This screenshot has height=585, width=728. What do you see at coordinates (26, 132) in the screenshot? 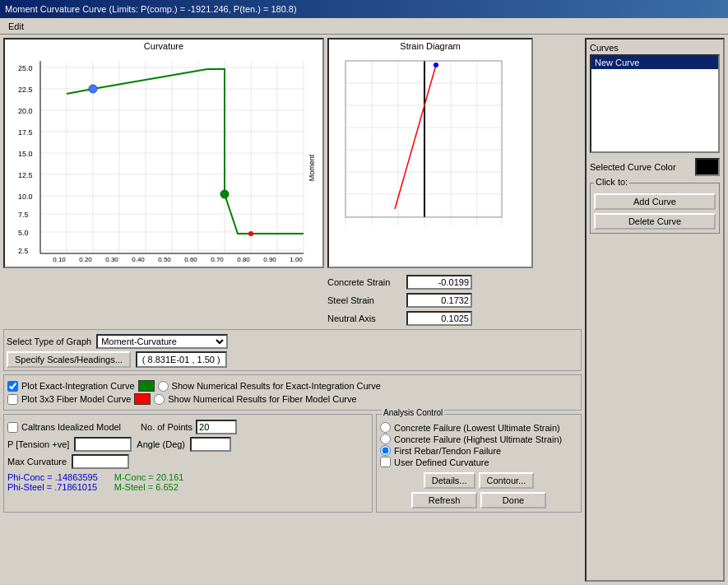
I see `svg-text: 17.5` at bounding box center [26, 132].